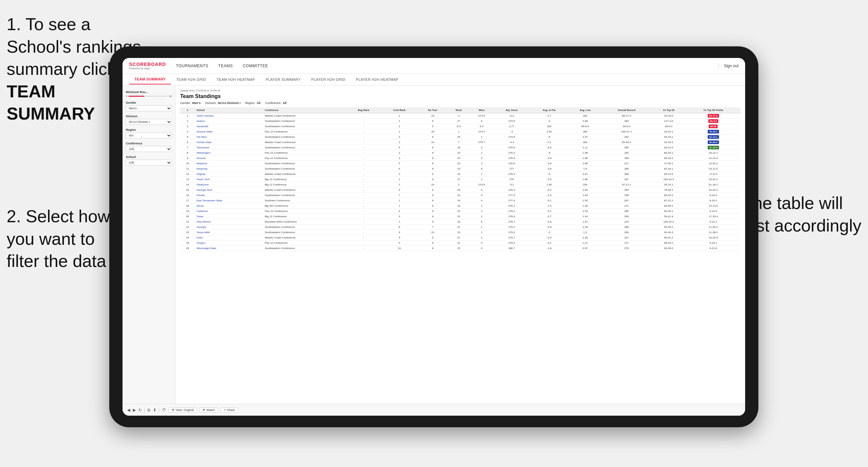  What do you see at coordinates (460, 201) in the screenshot?
I see `table-row: 17East Tennessee StateSouthern Conferenc…` at bounding box center [460, 201].